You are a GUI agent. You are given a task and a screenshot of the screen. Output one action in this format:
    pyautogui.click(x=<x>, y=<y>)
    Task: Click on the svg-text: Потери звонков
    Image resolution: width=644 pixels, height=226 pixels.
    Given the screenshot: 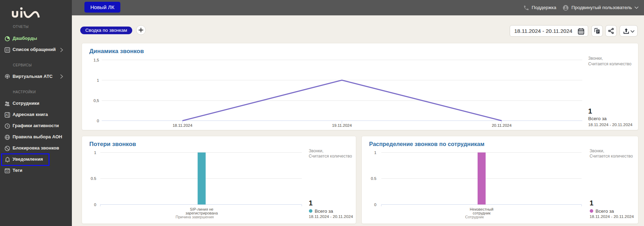 What is the action you would take?
    pyautogui.click(x=113, y=144)
    